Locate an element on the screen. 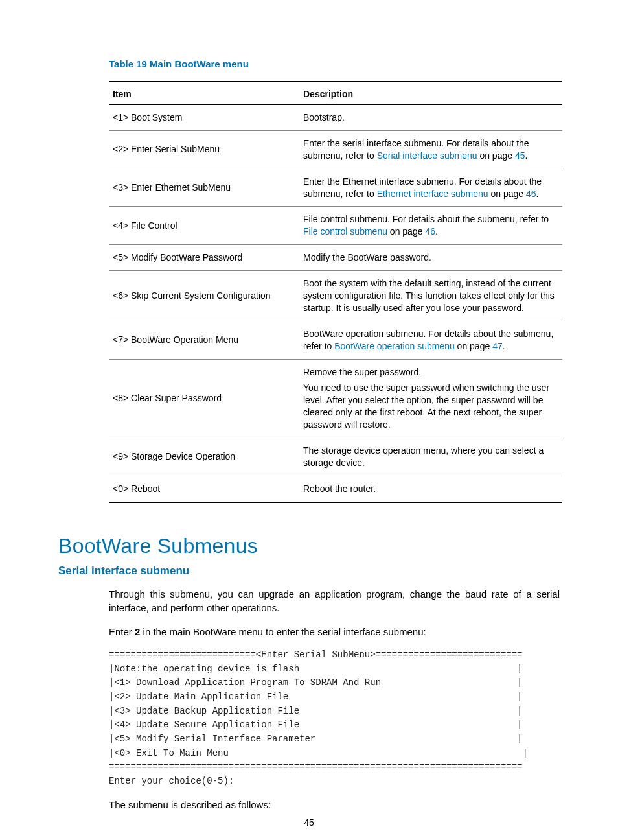  cell-item: <7> BootWare Operation Menu is located at coordinates (204, 340).